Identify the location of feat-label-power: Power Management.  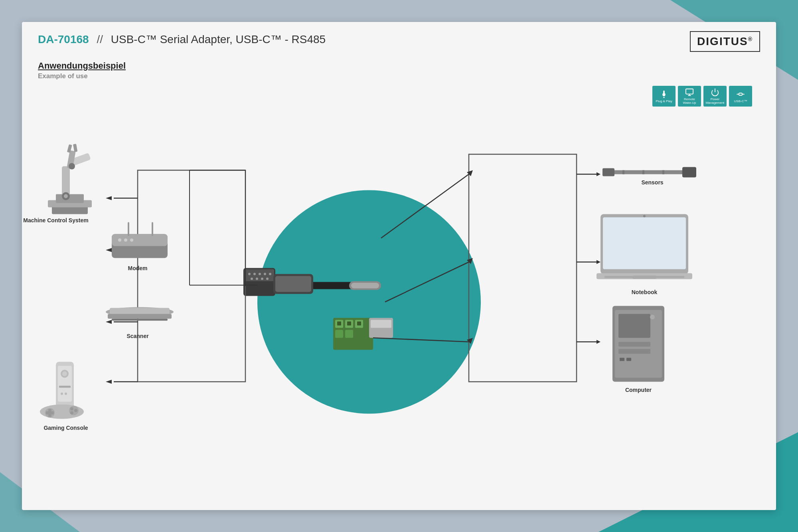
(715, 101).